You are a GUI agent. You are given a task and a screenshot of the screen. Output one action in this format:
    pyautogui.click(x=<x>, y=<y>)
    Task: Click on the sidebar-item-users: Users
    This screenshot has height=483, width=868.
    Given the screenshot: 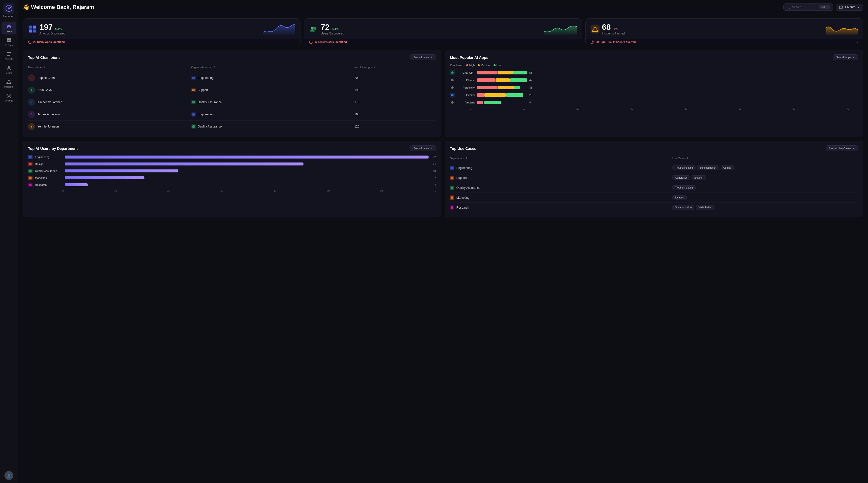 What is the action you would take?
    pyautogui.click(x=9, y=70)
    